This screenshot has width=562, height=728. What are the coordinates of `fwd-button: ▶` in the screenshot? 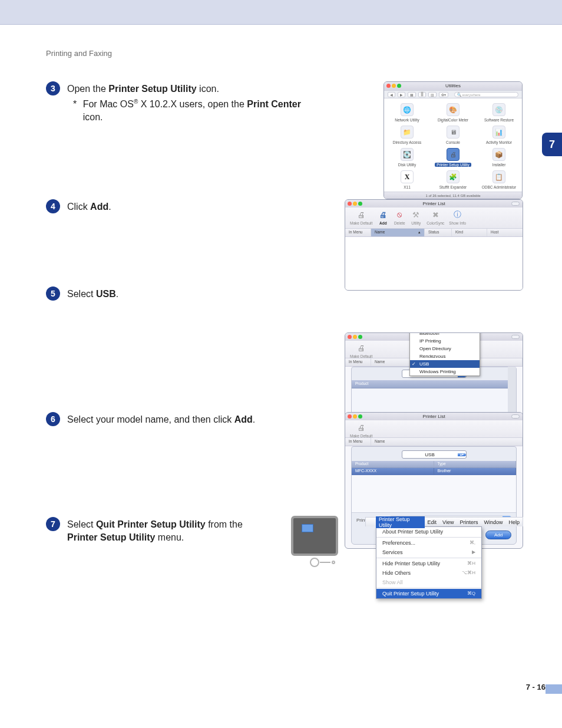 It's located at (402, 94).